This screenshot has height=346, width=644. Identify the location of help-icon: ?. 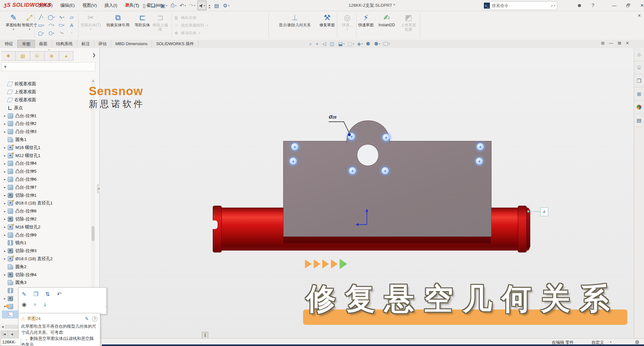
(95, 319).